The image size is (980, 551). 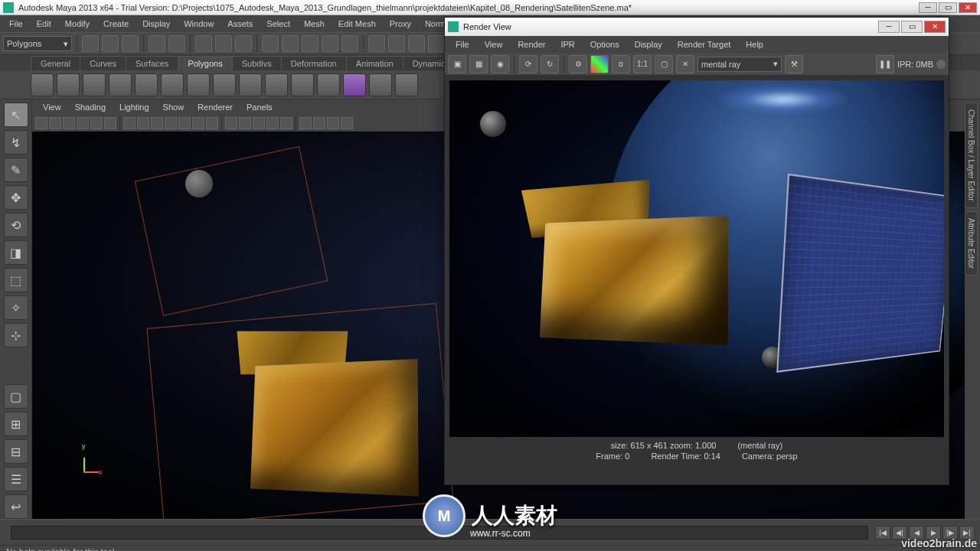 I want to click on shelf-tab-general: General, so click(x=55, y=63).